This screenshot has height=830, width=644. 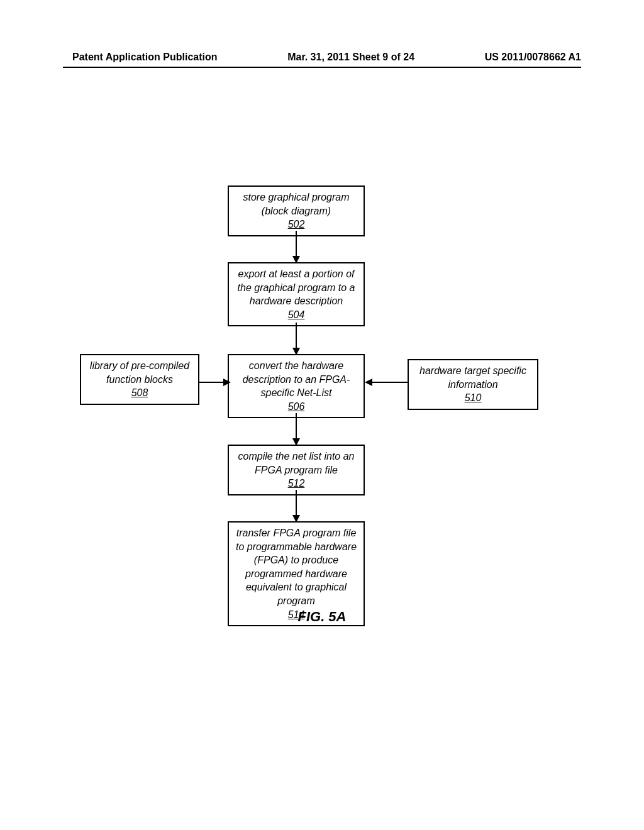 I want to click on box-506: convert the hardware description to an F…, so click(x=296, y=386).